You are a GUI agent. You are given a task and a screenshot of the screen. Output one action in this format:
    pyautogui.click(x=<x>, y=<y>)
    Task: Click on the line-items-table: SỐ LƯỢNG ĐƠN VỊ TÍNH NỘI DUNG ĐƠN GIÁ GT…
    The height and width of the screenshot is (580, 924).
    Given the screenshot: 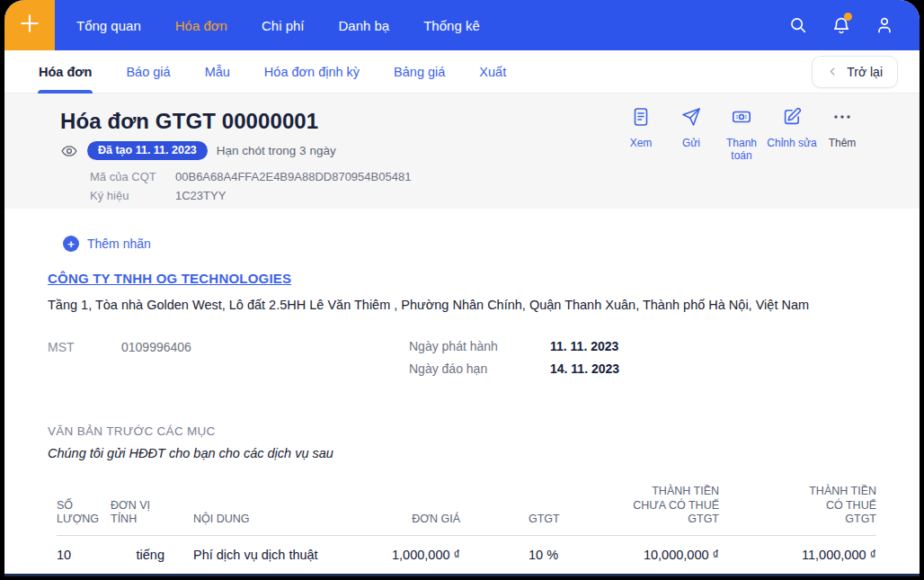 What is the action you would take?
    pyautogui.click(x=466, y=531)
    